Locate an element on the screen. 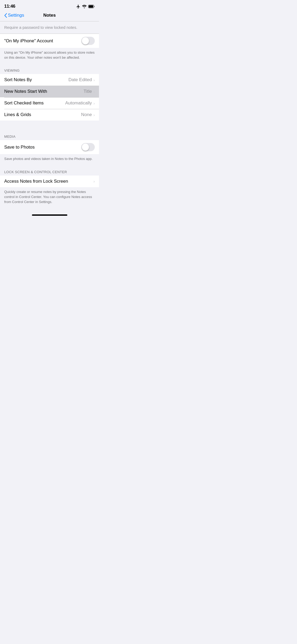 Image resolution: width=297 pixels, height=644 pixels. viewing-section-header: VIEWING is located at coordinates (50, 69).